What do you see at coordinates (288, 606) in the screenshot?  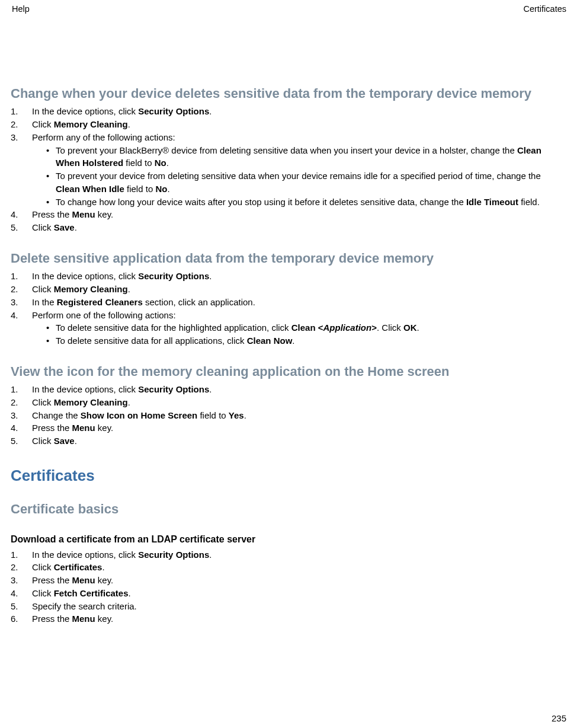 I see `step-item: Specify the search criteria.` at bounding box center [288, 606].